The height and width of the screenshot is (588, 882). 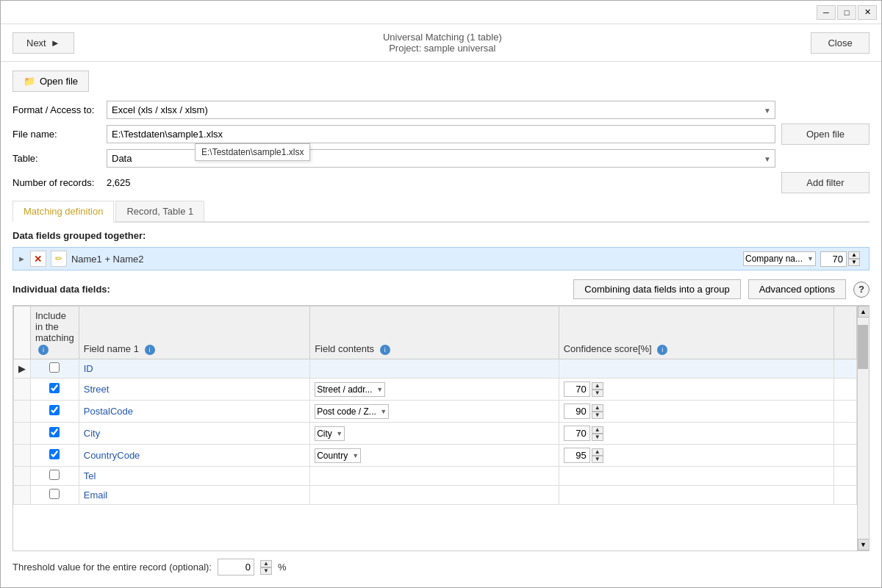 What do you see at coordinates (435, 456) in the screenshot?
I see `field-contents-cell: Country` at bounding box center [435, 456].